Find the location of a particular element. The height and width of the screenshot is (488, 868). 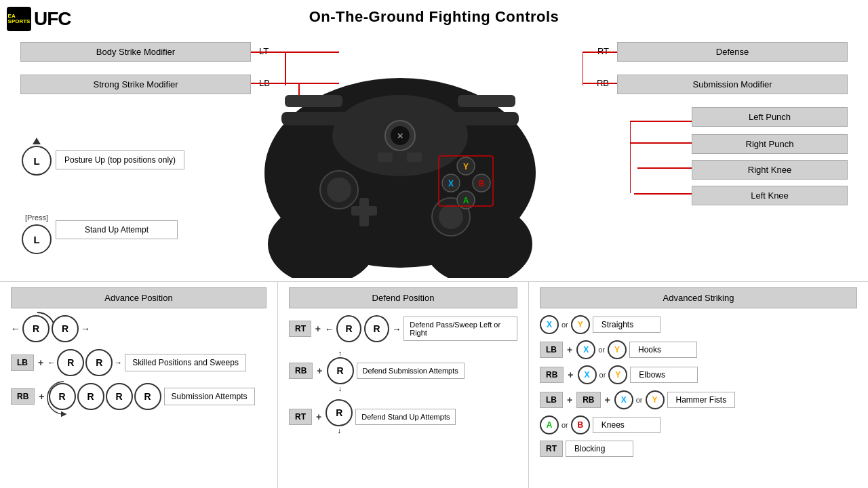

b-line is located at coordinates (661, 143).